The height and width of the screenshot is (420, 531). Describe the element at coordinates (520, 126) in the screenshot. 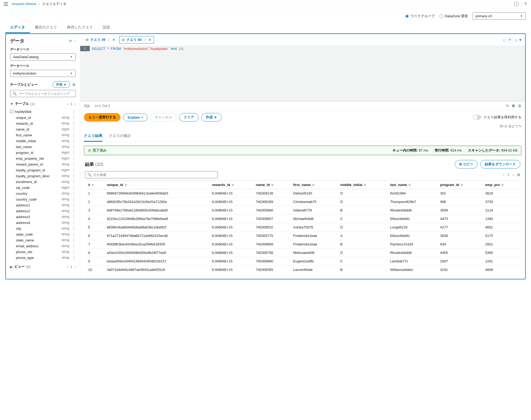

I see `edit-icon: ✎` at that location.